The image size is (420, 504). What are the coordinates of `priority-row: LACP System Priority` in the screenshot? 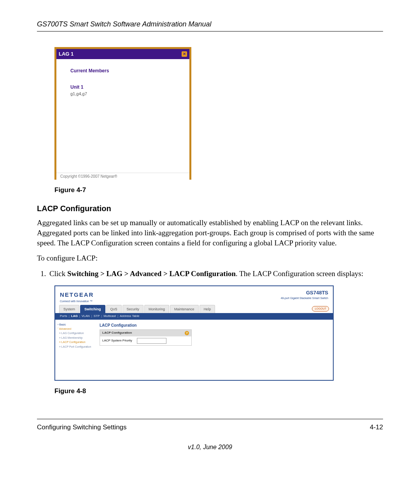 It's located at (145, 341).